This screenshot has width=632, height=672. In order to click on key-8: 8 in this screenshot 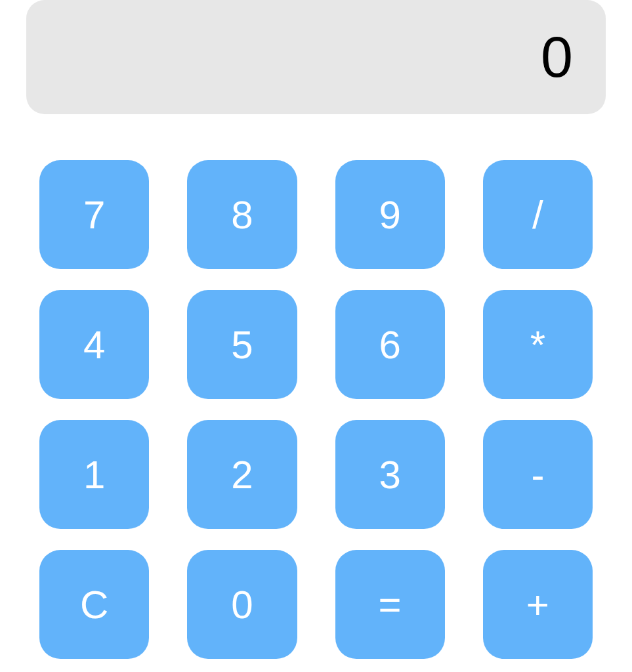, I will do `click(242, 215)`.